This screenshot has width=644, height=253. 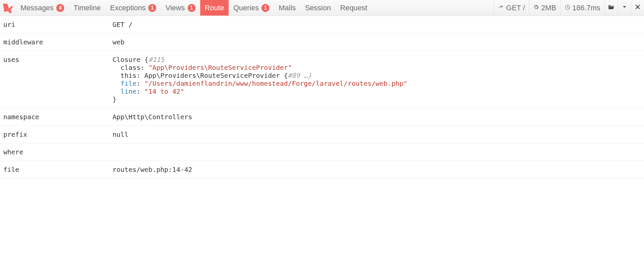 What do you see at coordinates (322, 134) in the screenshot?
I see `route-row-prefix: prefix null` at bounding box center [322, 134].